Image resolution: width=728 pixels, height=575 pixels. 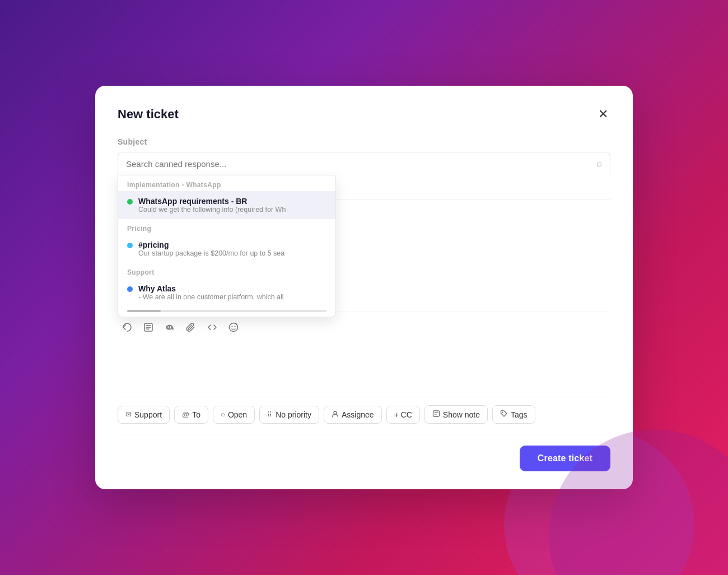 I want to click on code-icon-btn, so click(x=212, y=328).